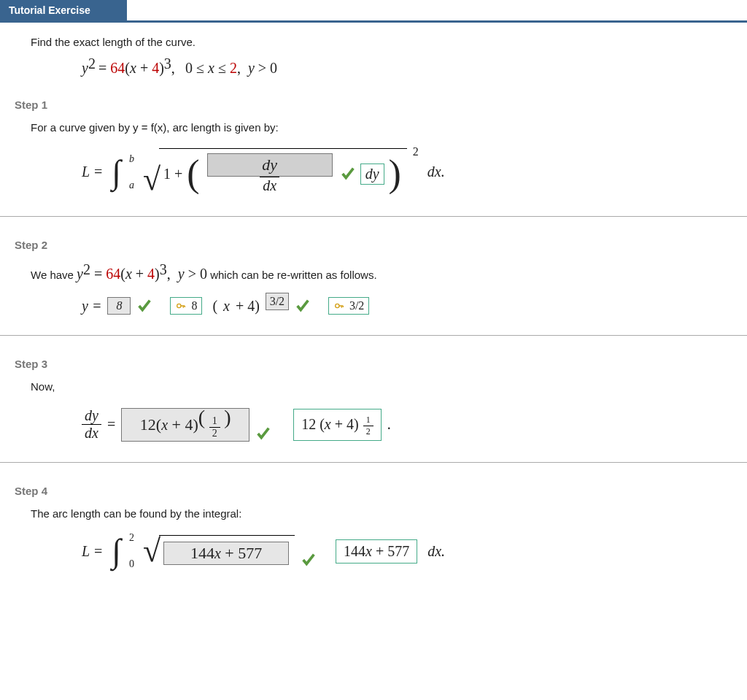 This screenshot has height=700, width=747. What do you see at coordinates (376, 552) in the screenshot?
I see `step4-key: 144x + 577` at bounding box center [376, 552].